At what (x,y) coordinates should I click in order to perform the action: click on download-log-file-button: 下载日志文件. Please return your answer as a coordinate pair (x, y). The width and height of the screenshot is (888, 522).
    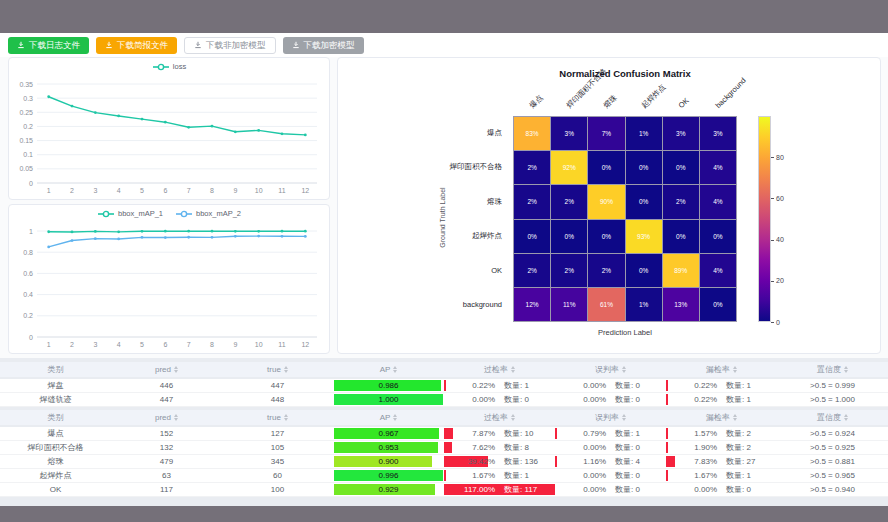
    Looking at the image, I should click on (48, 46).